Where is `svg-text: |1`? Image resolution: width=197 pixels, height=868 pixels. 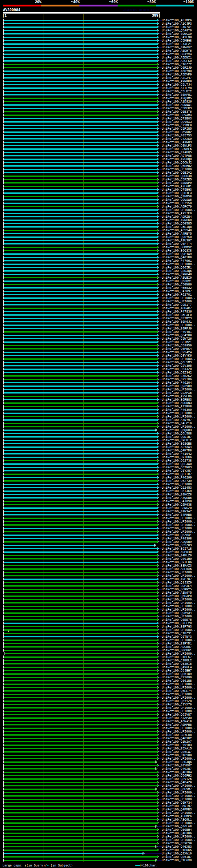
svg-text: |1 is located at coordinates (5, 16).